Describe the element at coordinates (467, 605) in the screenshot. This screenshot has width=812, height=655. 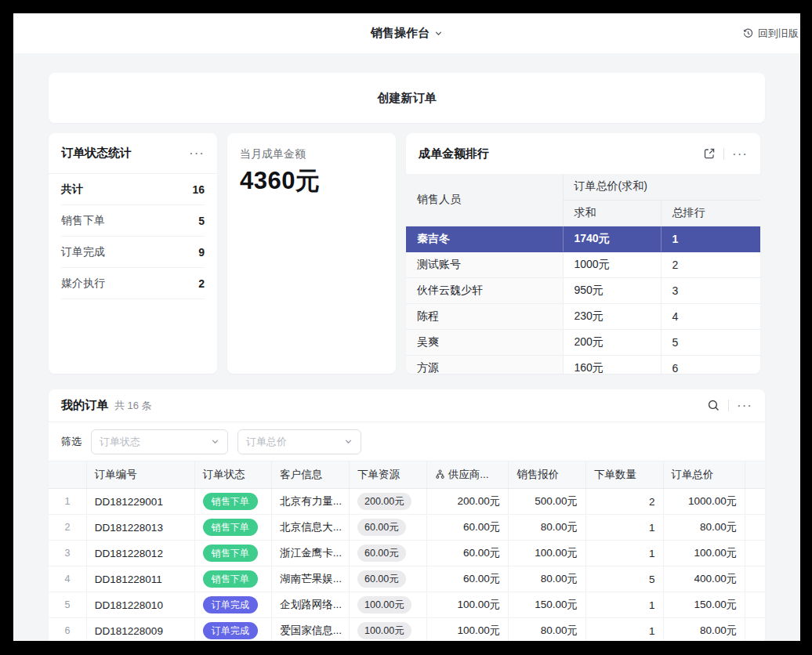
I see `supplier-cell: 100.00元` at that location.